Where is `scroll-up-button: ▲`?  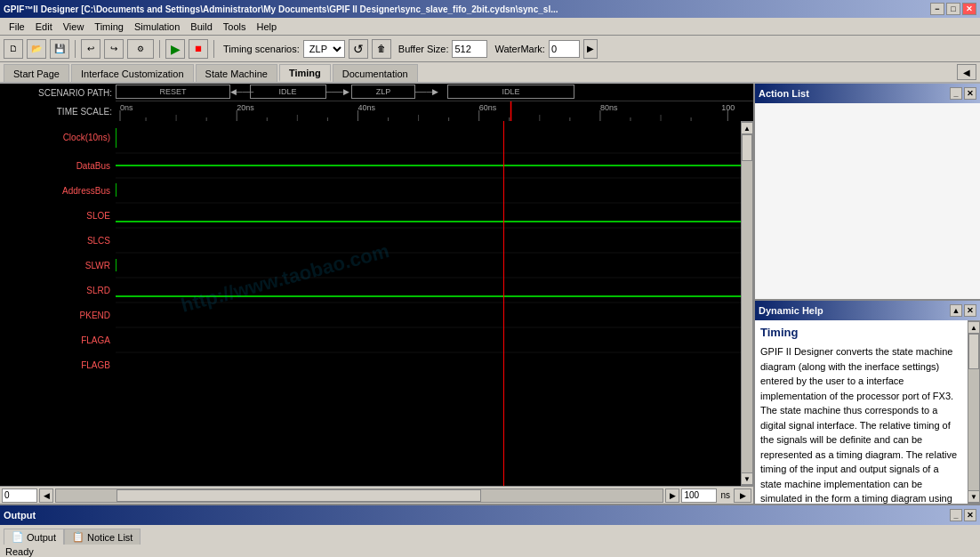
scroll-up-button: ▲ is located at coordinates (747, 128).